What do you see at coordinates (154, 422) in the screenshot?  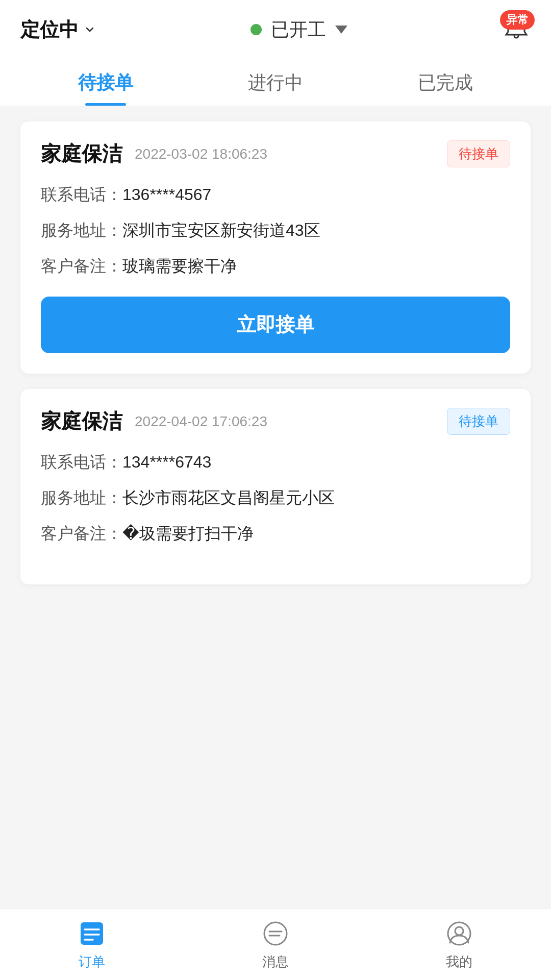 I see `order-title-wrap-2: 家庭保洁 2022-04-02 17:06:23` at bounding box center [154, 422].